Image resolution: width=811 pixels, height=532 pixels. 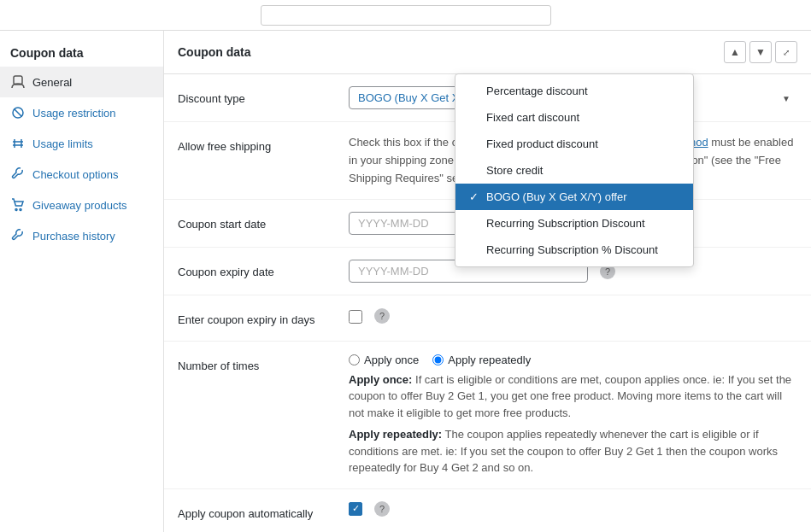 What do you see at coordinates (573, 396) in the screenshot?
I see `apply-once-info-text: Apply once: If cart is eligible or condi…` at bounding box center [573, 396].